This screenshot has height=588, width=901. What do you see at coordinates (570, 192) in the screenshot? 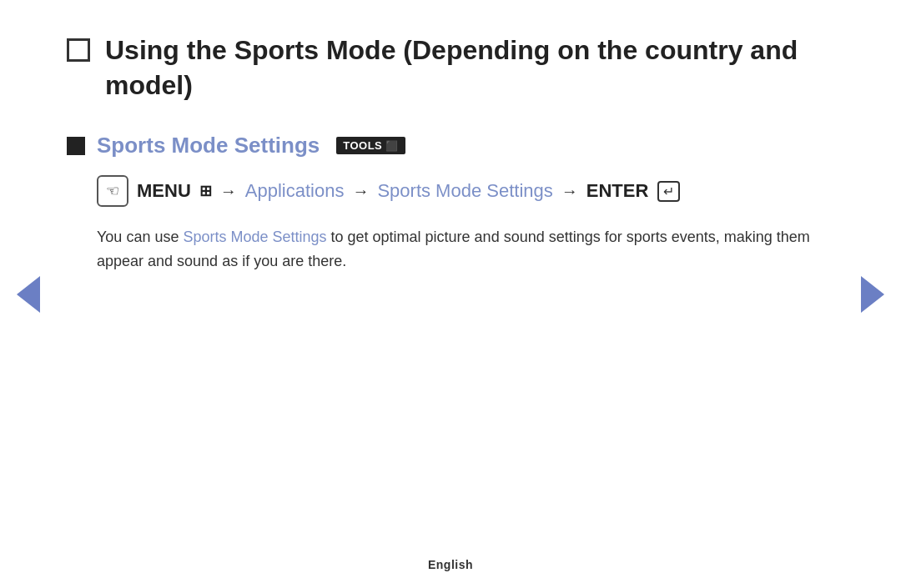
I see `arrow-3: →` at bounding box center [570, 192].